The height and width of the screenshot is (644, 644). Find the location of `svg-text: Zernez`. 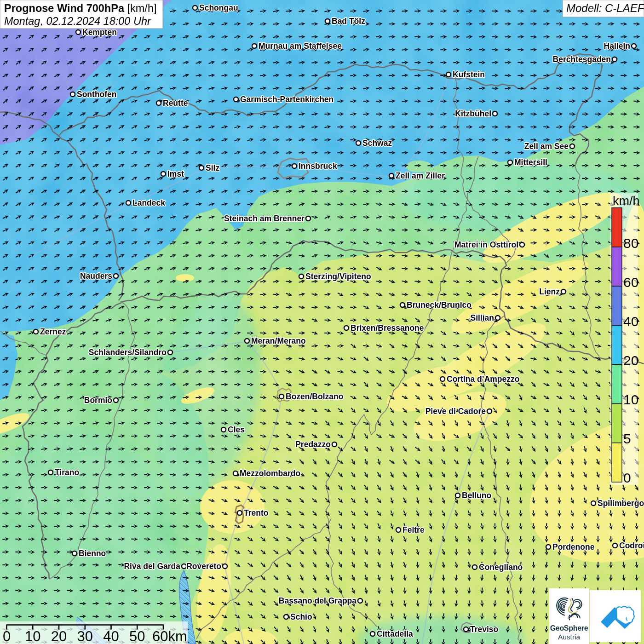

svg-text: Zernez is located at coordinates (53, 332).